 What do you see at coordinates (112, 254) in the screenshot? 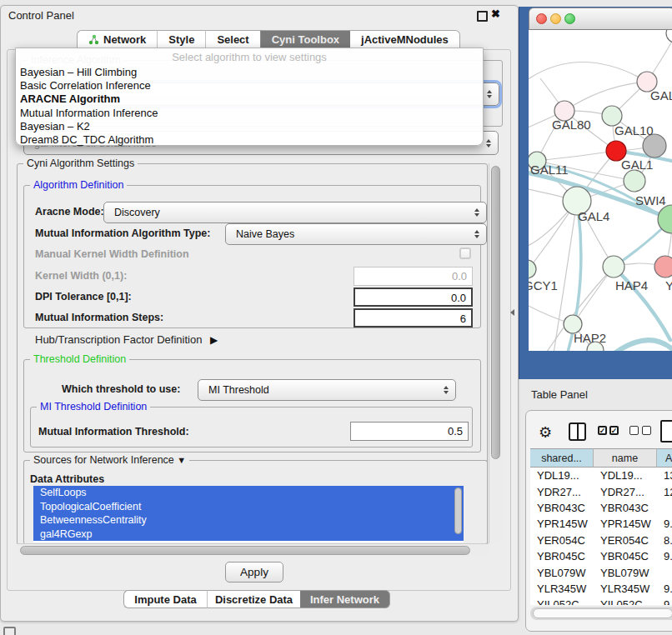
I see `manual-kernel-label: Manual Kernel Width Definition` at bounding box center [112, 254].